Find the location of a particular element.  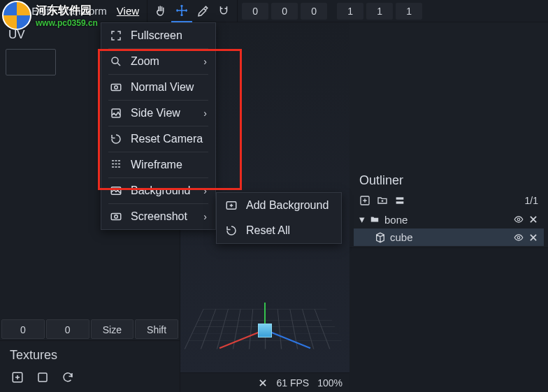

menu-item-label: Normal View is located at coordinates (162, 87).